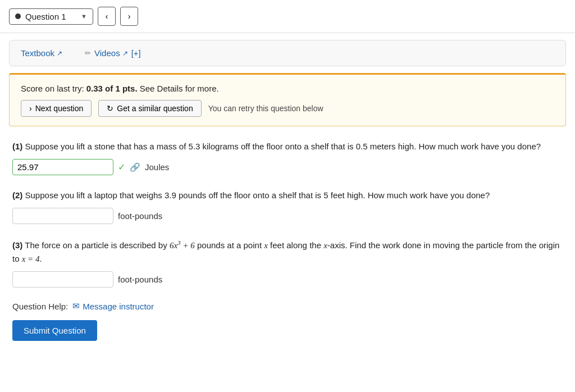 This screenshot has height=392, width=575. Describe the element at coordinates (155, 108) in the screenshot. I see `similar-question-label: Get a similar question` at that location.